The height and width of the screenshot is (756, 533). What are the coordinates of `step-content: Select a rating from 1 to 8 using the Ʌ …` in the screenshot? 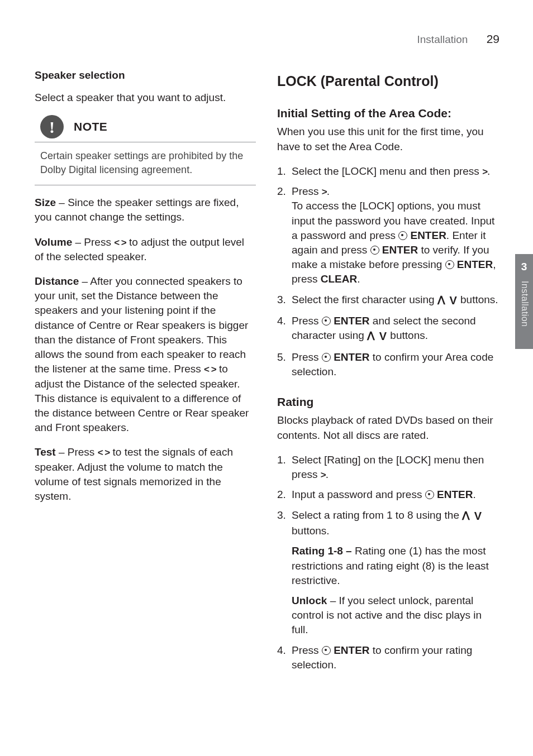 It's located at (395, 573).